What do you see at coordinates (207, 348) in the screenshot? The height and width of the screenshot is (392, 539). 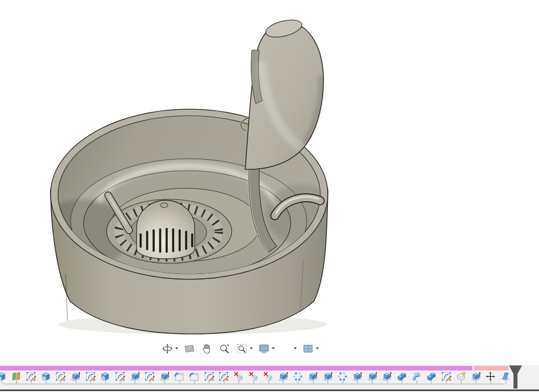 I see `pan-button` at bounding box center [207, 348].